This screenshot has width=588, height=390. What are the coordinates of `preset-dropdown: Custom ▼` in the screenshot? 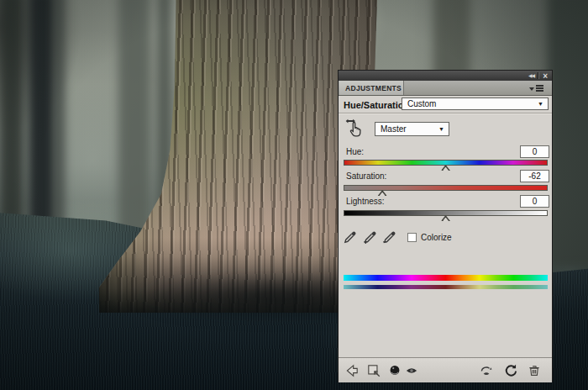 It's located at (475, 104).